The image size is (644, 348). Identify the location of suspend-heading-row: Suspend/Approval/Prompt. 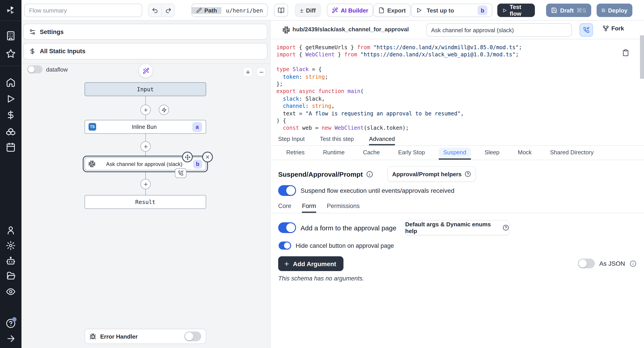
(326, 174).